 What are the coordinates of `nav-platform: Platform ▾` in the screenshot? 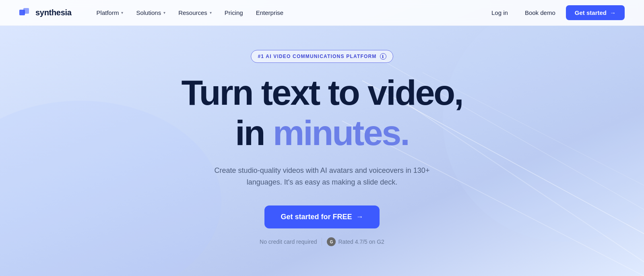 It's located at (110, 13).